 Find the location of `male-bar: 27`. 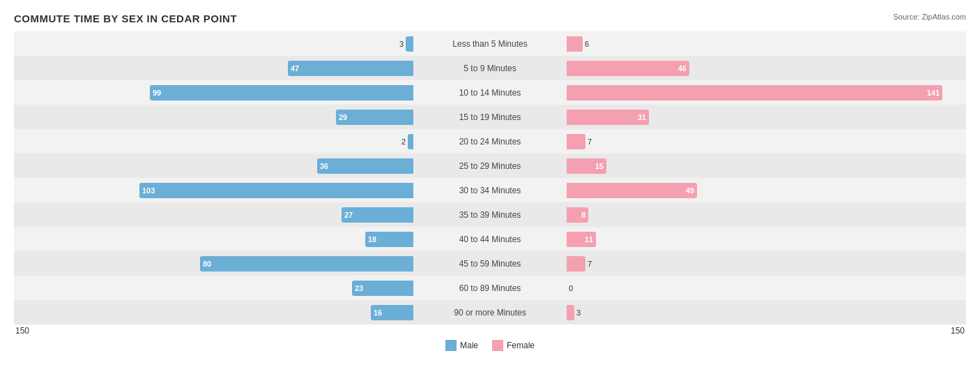

male-bar: 27 is located at coordinates (378, 215).